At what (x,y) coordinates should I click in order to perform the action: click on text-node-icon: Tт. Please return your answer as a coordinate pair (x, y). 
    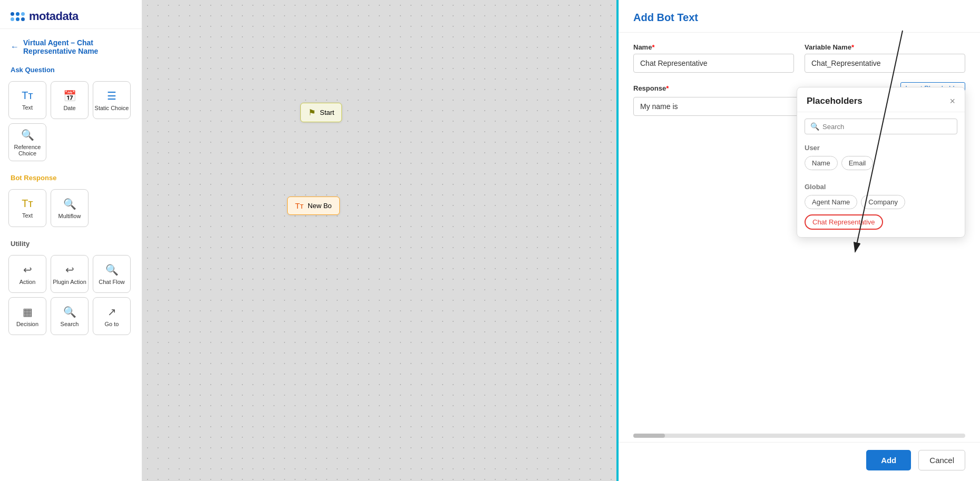
    Looking at the image, I should click on (299, 205).